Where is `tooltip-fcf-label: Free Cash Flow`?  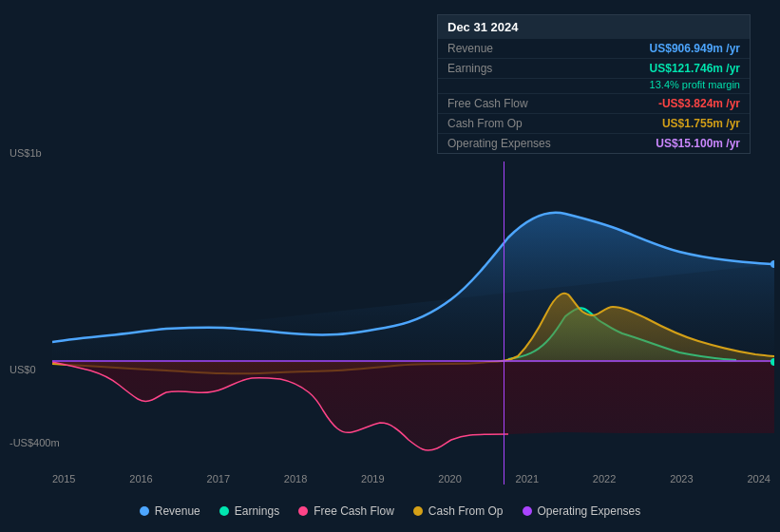 tooltip-fcf-label: Free Cash Flow is located at coordinates (488, 104).